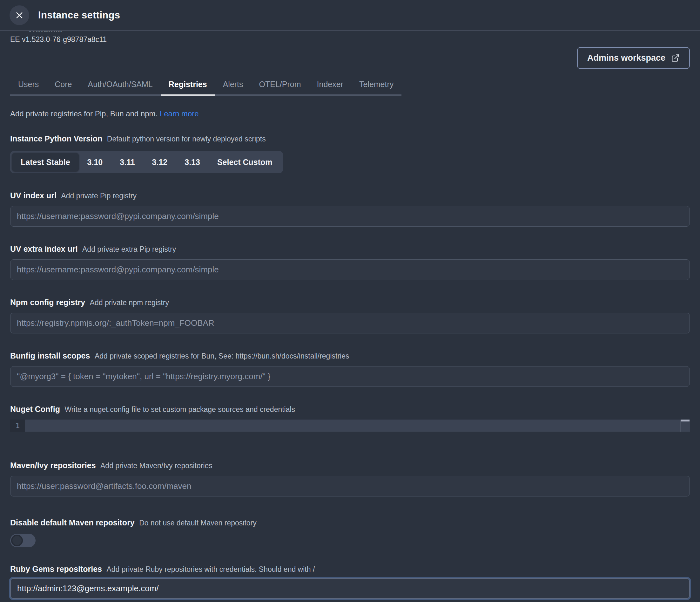  Describe the element at coordinates (245, 162) in the screenshot. I see `python-option-select-custom: Select Custom` at that location.